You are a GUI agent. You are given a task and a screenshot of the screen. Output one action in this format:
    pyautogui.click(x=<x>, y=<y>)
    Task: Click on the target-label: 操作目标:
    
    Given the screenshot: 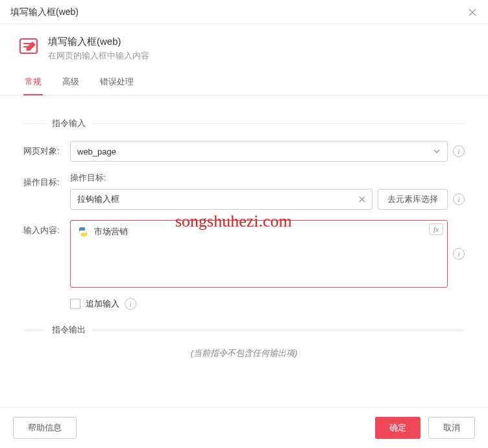 What is the action you would take?
    pyautogui.click(x=43, y=180)
    